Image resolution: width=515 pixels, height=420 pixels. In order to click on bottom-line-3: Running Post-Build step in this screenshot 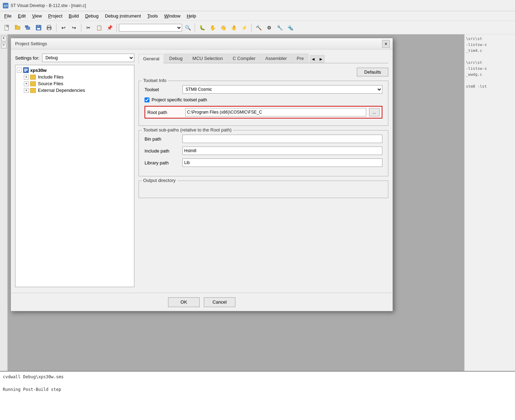, I will do `click(258, 389)`.